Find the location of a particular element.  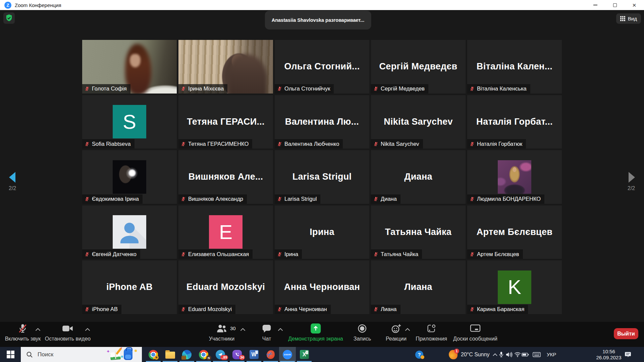

participant-tile: ЛианаЛиана is located at coordinates (418, 287).